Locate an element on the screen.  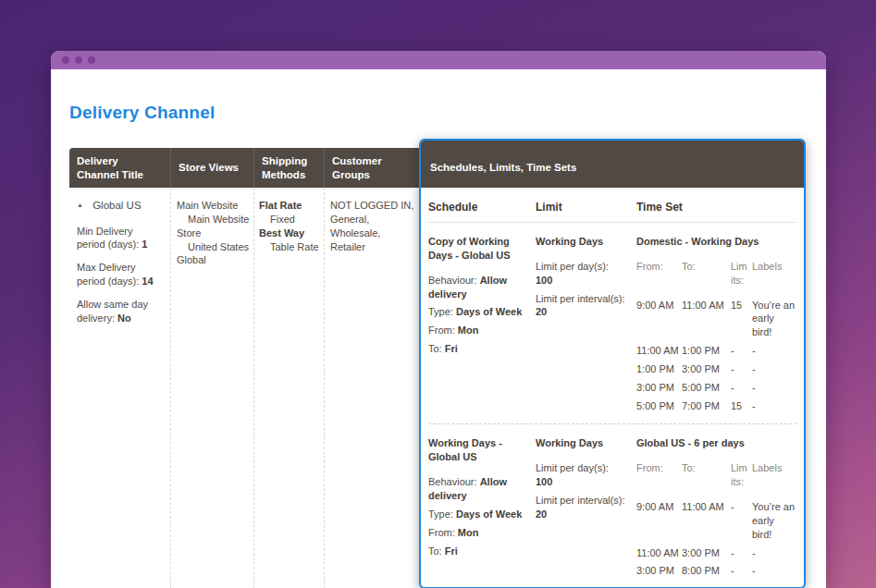
shipping-method-item: Table Rate is located at coordinates (290, 248).